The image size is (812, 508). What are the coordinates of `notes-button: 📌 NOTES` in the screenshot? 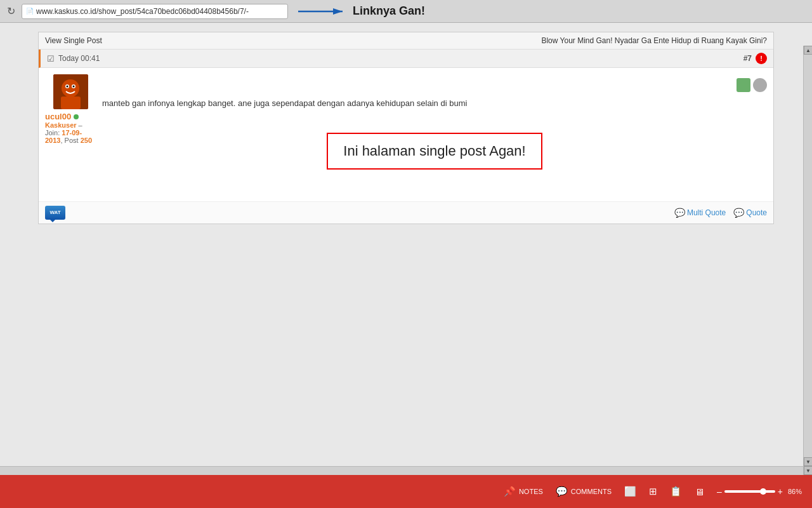 It's located at (523, 491).